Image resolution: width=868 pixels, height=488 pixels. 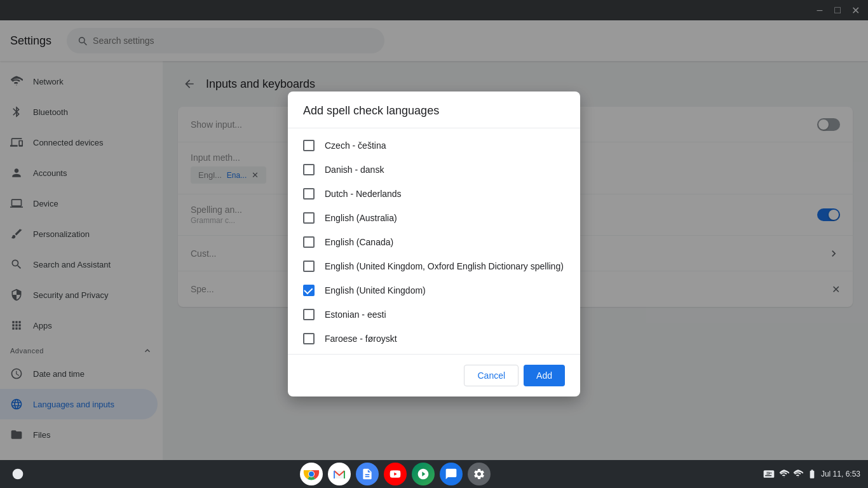 What do you see at coordinates (841, 474) in the screenshot?
I see `time-display: Jul 11, 6:53` at bounding box center [841, 474].